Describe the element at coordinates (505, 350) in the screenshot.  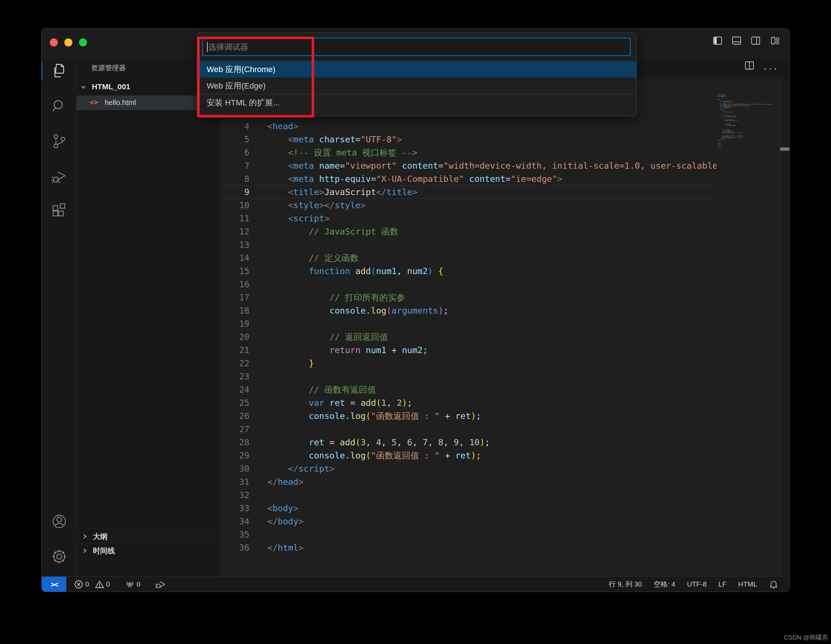
I see `code-line: 21 return num1 + num2;` at that location.